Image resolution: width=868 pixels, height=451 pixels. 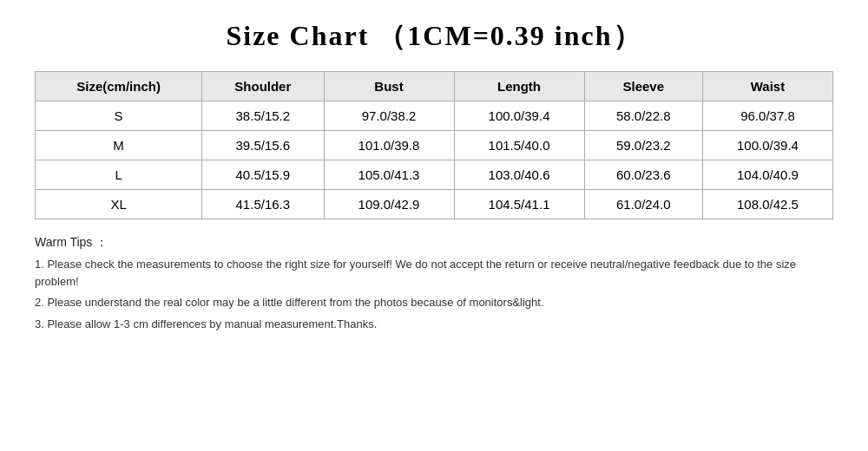 What do you see at coordinates (263, 116) in the screenshot?
I see `table-cell: 38.5/15.2` at bounding box center [263, 116].